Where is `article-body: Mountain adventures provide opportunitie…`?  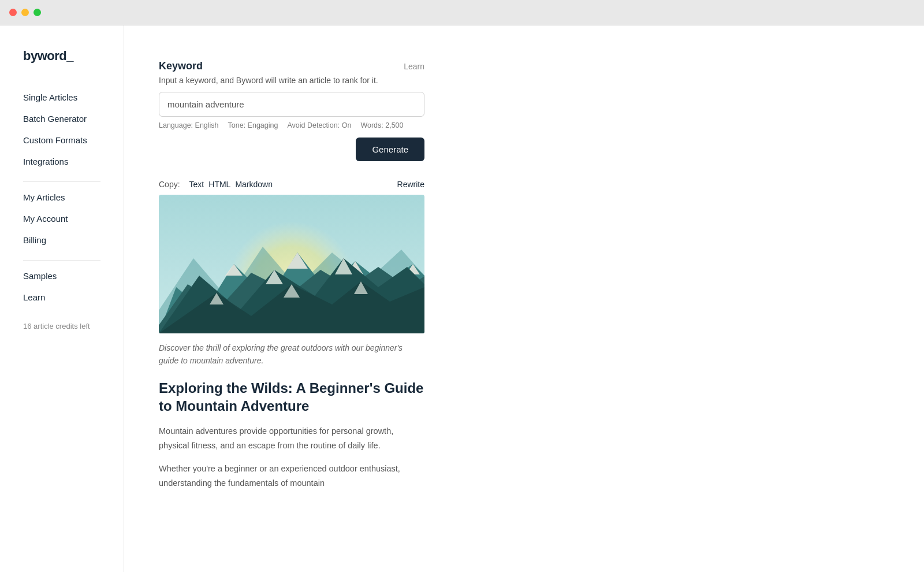 article-body: Mountain adventures provide opportunitie… is located at coordinates (292, 458).